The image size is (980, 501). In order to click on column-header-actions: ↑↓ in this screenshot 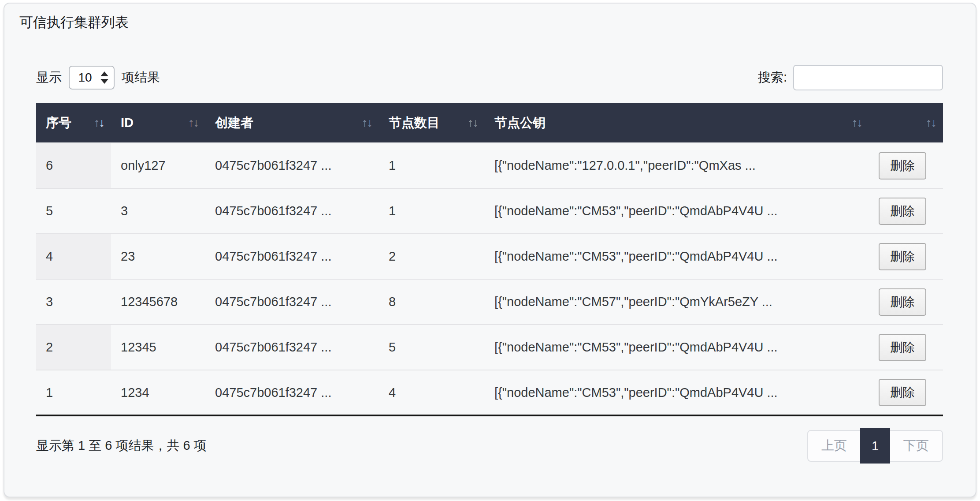, I will do `click(906, 123)`.